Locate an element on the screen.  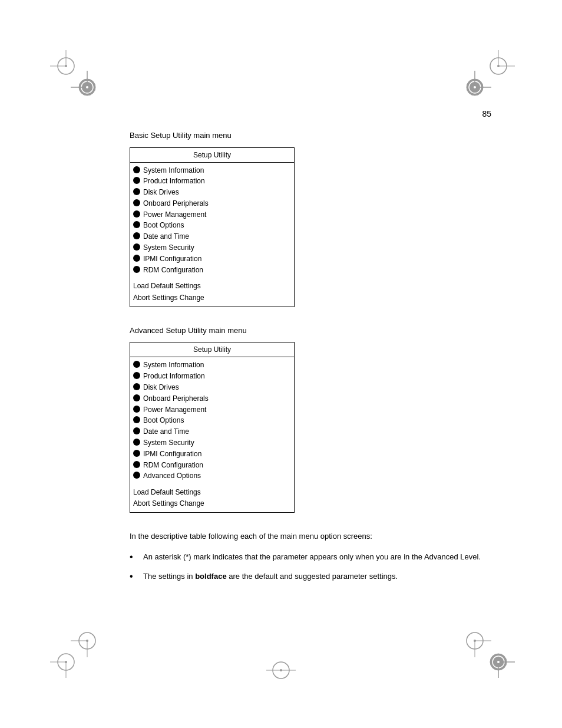
desc-text-1: An asterisk (*) mark indicates that the … is located at coordinates (312, 557).